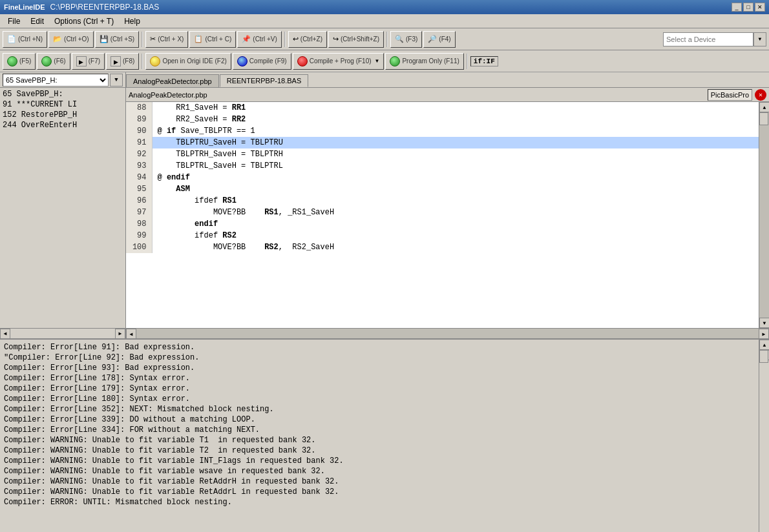  Describe the element at coordinates (764, 345) in the screenshot. I see `output-scroll-up: ▲` at that location.